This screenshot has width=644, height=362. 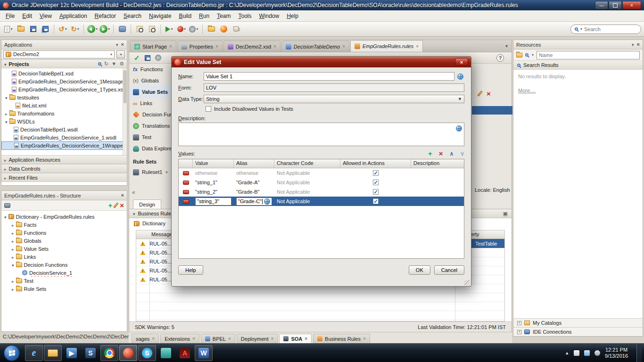 I want to click on tree-item: Decision Functions, so click(x=64, y=265).